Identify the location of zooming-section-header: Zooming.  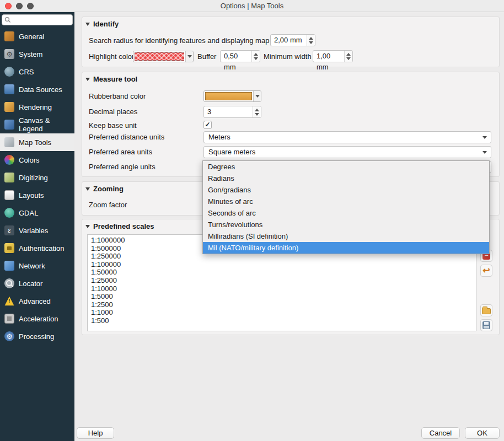
(105, 189).